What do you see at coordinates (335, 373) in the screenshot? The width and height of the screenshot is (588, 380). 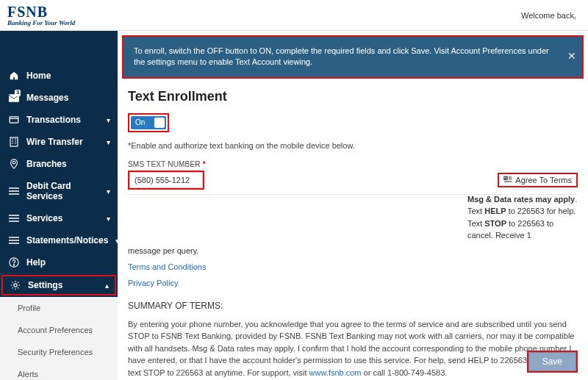 I see `fsnb-link: www.fsnb.com` at bounding box center [335, 373].